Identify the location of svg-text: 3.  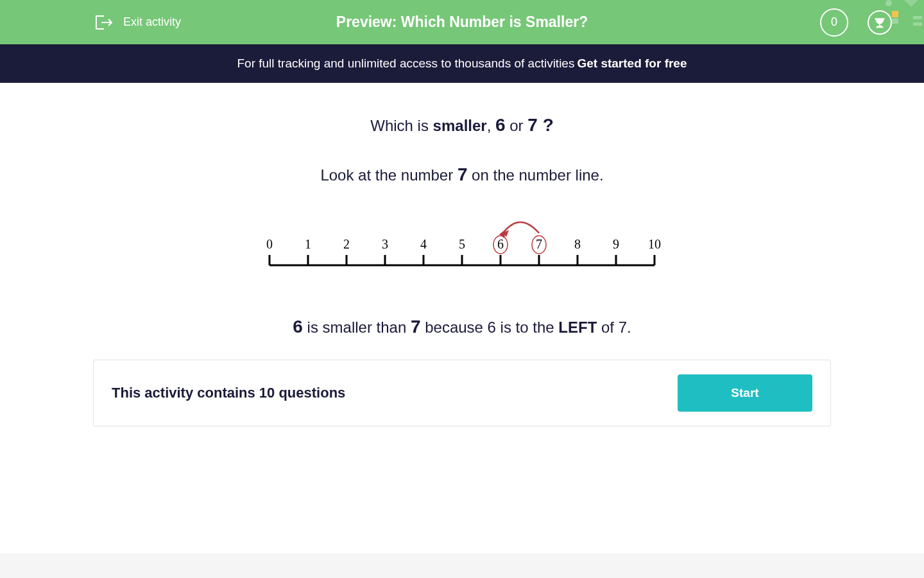
(385, 244).